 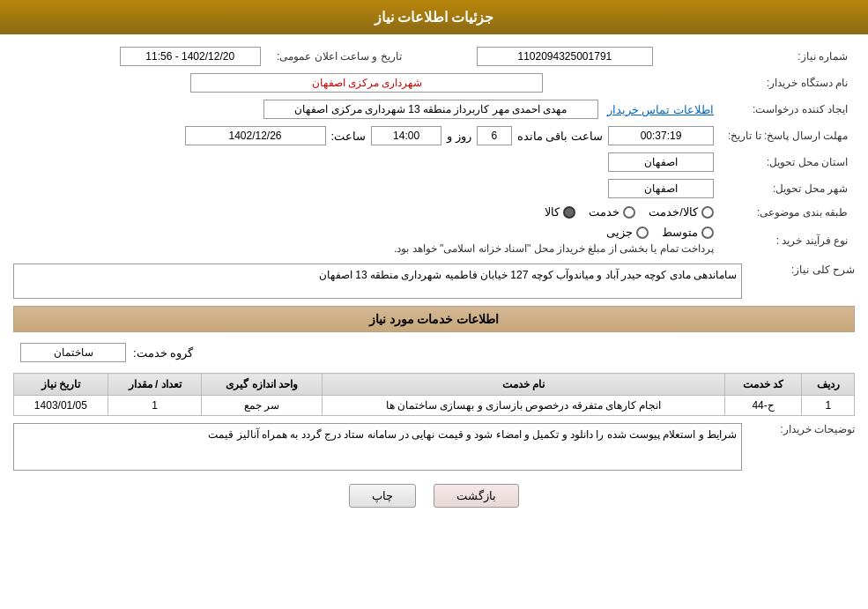 I want to click on purchase-jozi-label: جزیی, so click(x=619, y=233).